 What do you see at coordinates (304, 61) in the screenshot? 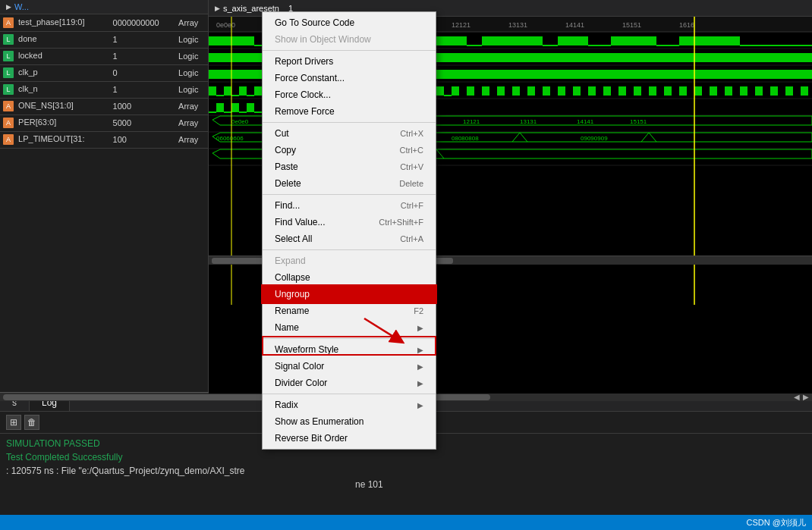
I see `menu-item-label: Report Drivers` at bounding box center [304, 61].